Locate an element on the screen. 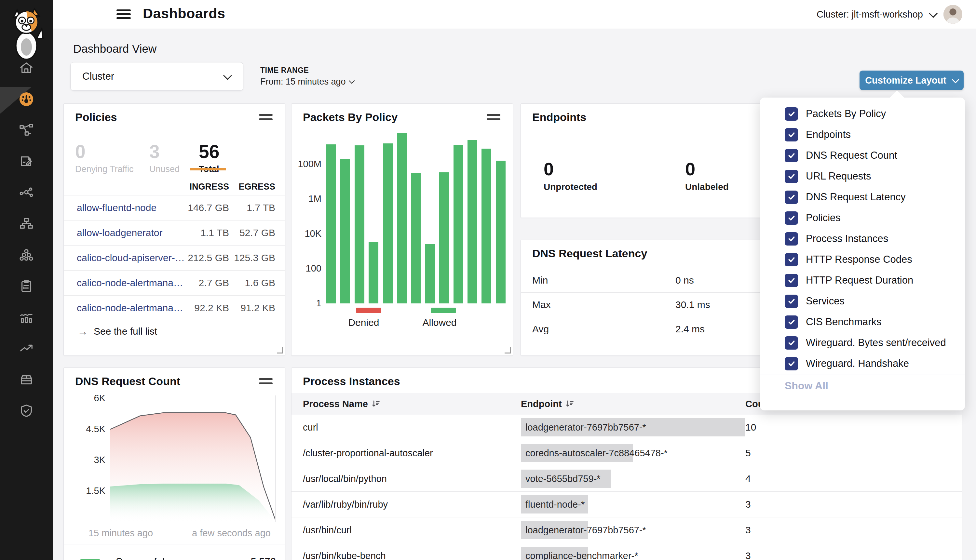 The width and height of the screenshot is (976, 560). menu-item: Packets By Policy is located at coordinates (863, 114).